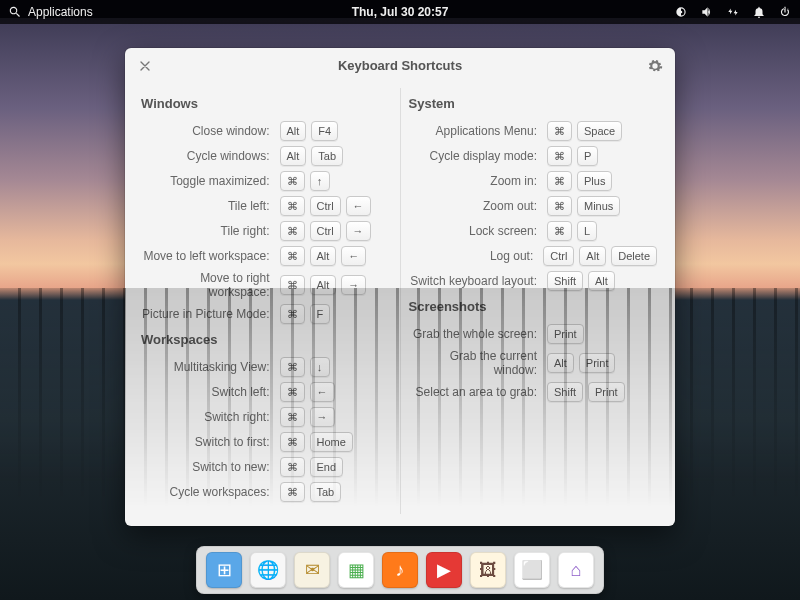 This screenshot has width=800, height=600. Describe the element at coordinates (264, 206) in the screenshot. I see `shortcut-row: Tile left:⌘Ctrl←` at that location.